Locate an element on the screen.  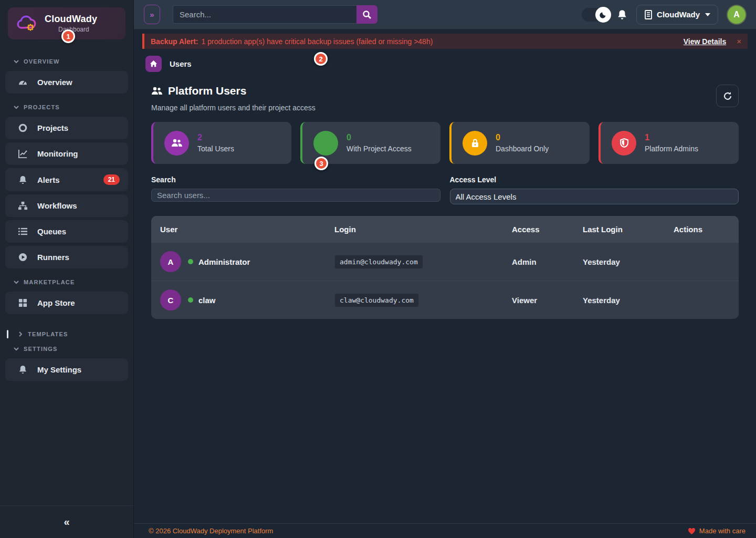
access-level-select: All Access Levels is located at coordinates (594, 196).